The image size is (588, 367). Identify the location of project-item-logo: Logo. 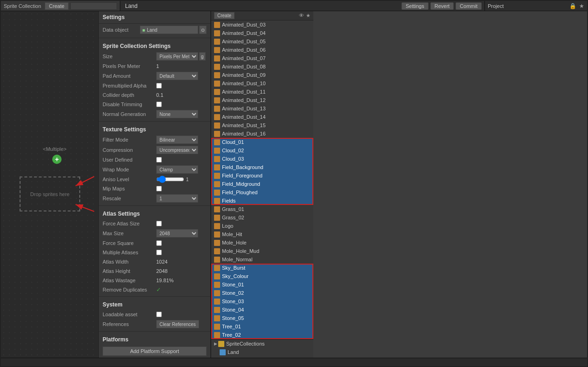
(262, 226).